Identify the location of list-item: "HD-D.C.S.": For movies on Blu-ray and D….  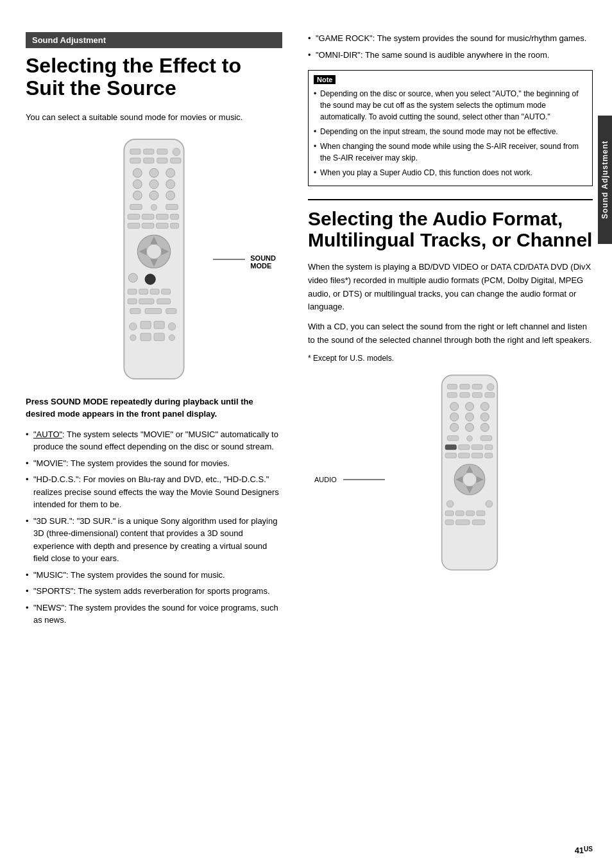
(154, 492).